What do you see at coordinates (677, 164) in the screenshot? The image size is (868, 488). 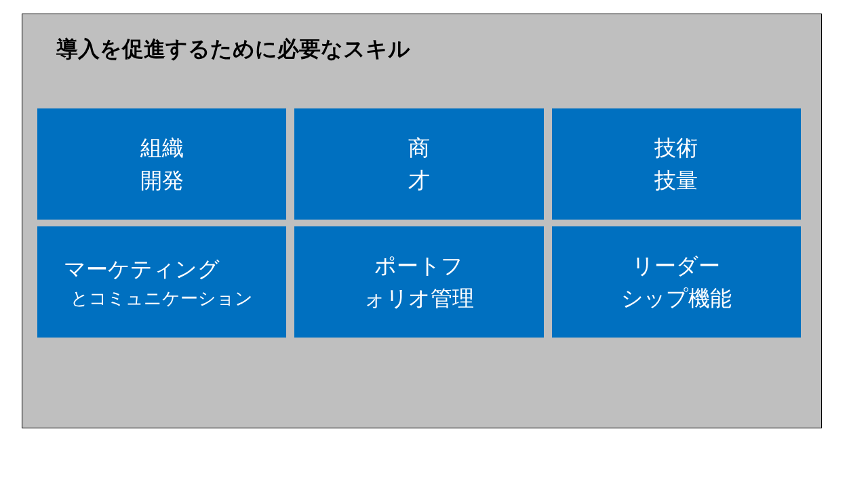 I see `skill-tile-technical: 技術 技量` at bounding box center [677, 164].